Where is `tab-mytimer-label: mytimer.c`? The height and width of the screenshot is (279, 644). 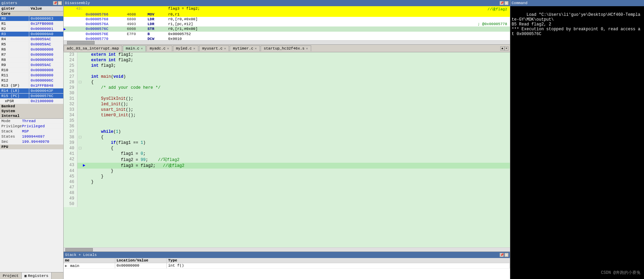 tab-mytimer-label: mytimer.c is located at coordinates (243, 49).